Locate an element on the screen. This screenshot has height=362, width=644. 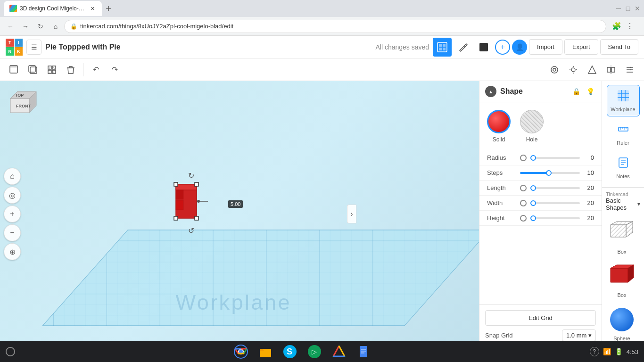
library-dropdown-row: Basic Shapes ▾ is located at coordinates (623, 204).